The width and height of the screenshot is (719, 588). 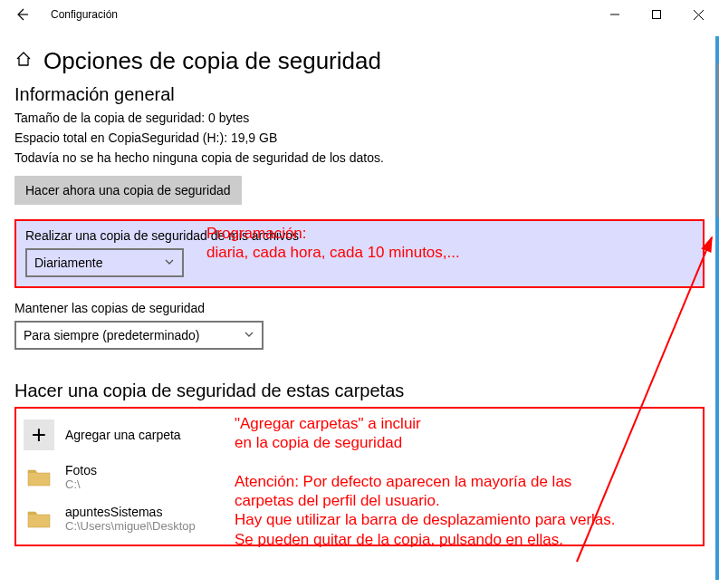 I want to click on home-icon, so click(x=24, y=62).